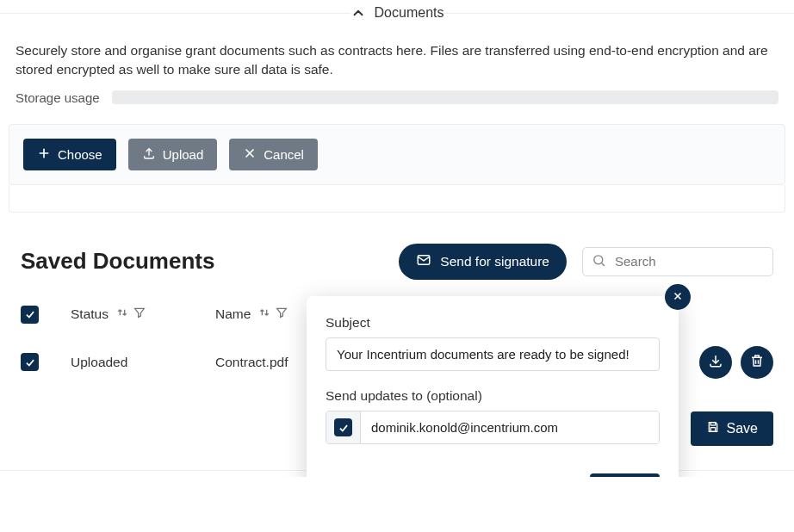  Describe the element at coordinates (493, 323) in the screenshot. I see `subject-label: Subject` at that location.